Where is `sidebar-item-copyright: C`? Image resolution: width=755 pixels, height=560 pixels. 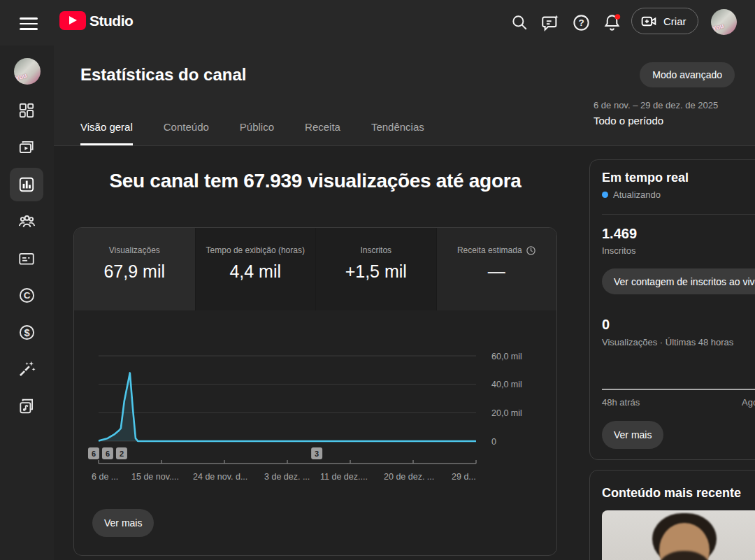 sidebar-item-copyright: C is located at coordinates (27, 295).